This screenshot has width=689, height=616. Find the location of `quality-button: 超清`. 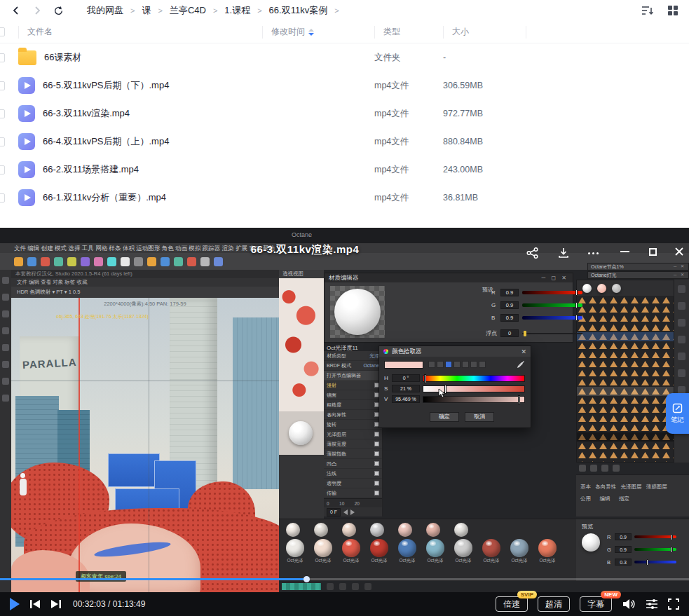

quality-button: 超清 is located at coordinates (554, 604).